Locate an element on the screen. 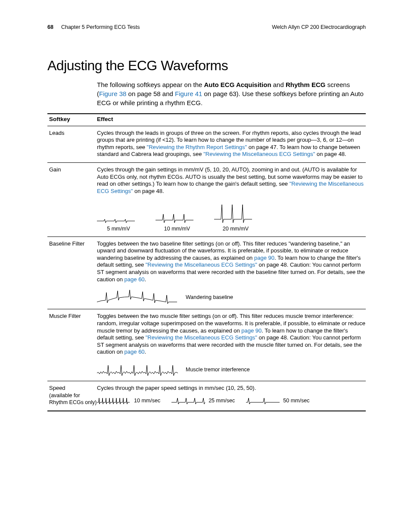  wandering-baseline-icon is located at coordinates (138, 297).